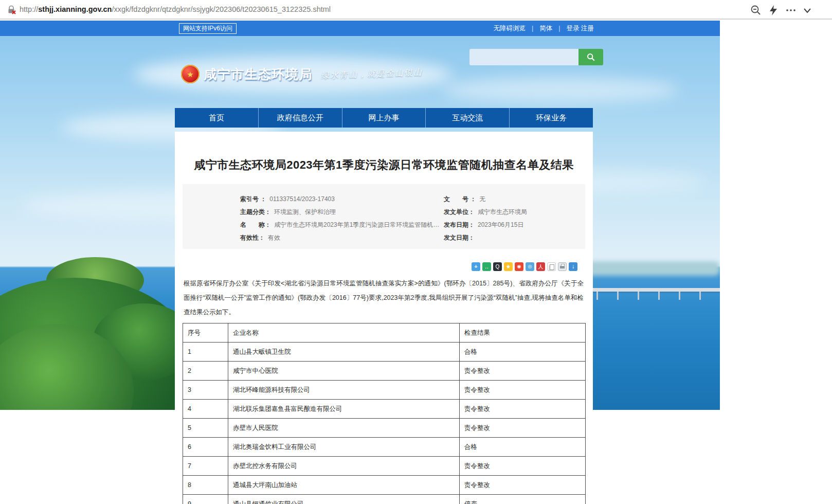  What do you see at coordinates (536, 57) in the screenshot?
I see `site-search` at bounding box center [536, 57].